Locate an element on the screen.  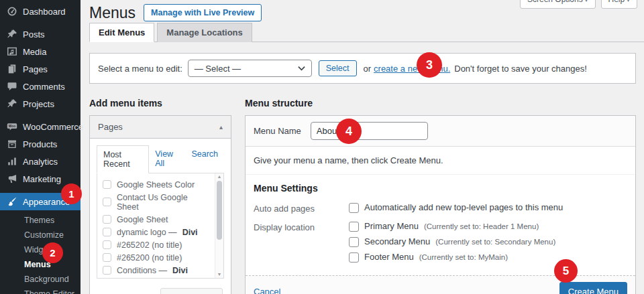
help-button: Help is located at coordinates (620, 4).